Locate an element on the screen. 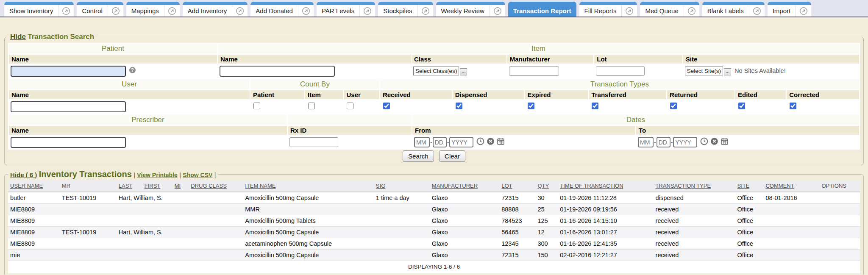  user-name-input is located at coordinates (68, 107).